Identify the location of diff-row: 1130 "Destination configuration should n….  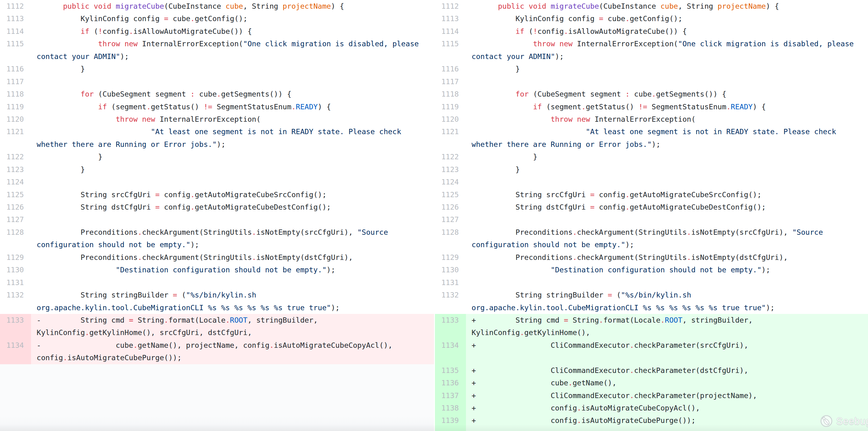
(217, 270).